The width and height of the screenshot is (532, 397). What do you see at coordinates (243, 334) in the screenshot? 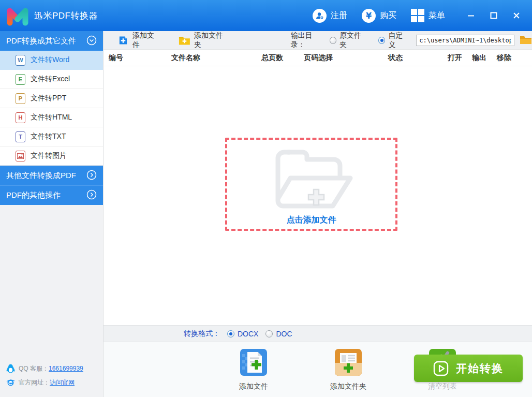
I see `format-option-docx: DOCX` at bounding box center [243, 334].